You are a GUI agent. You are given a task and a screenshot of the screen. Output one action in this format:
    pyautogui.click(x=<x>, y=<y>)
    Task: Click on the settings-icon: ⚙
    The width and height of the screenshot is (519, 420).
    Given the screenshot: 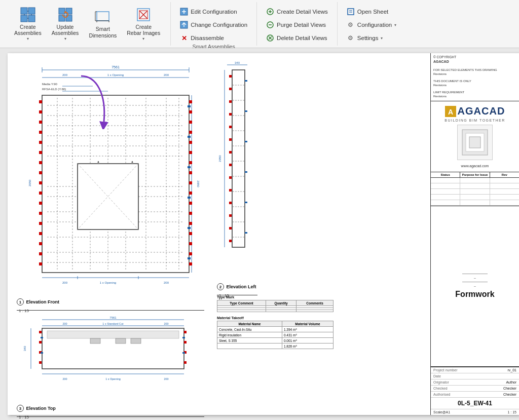 What is the action you would take?
    pyautogui.click(x=351, y=38)
    